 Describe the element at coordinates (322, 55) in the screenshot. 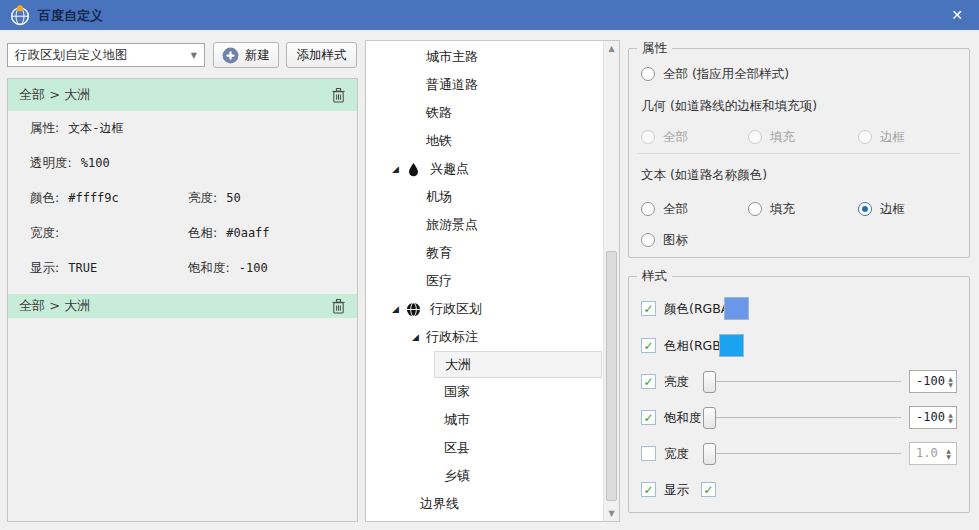

I see `add-style-button: 添加样式` at that location.